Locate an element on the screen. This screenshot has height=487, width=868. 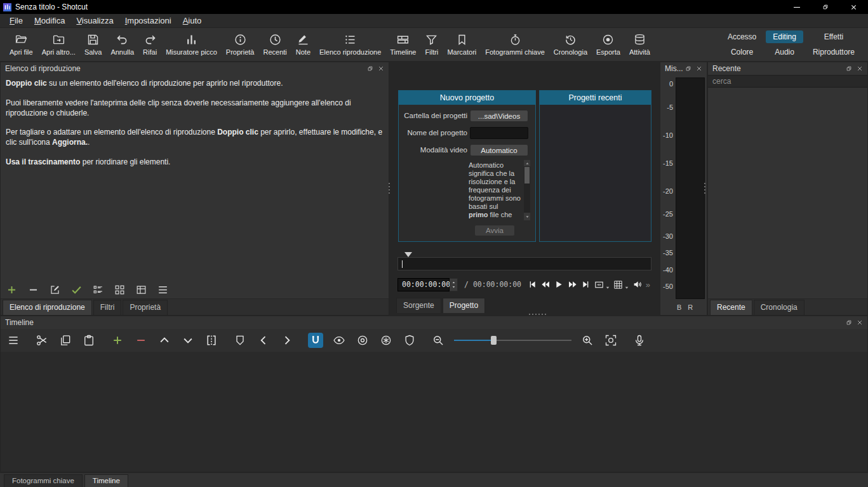
menu-item-visualizza: Visualizza is located at coordinates (95, 20).